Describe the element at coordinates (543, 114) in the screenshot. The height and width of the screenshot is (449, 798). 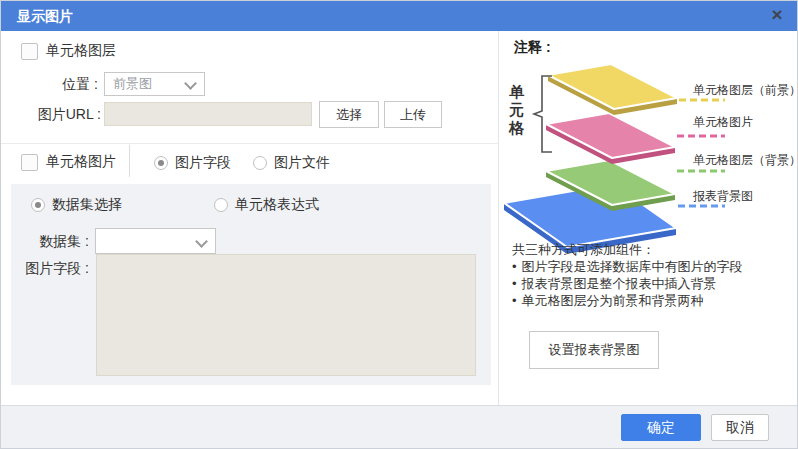
I see `cell-bracket` at that location.